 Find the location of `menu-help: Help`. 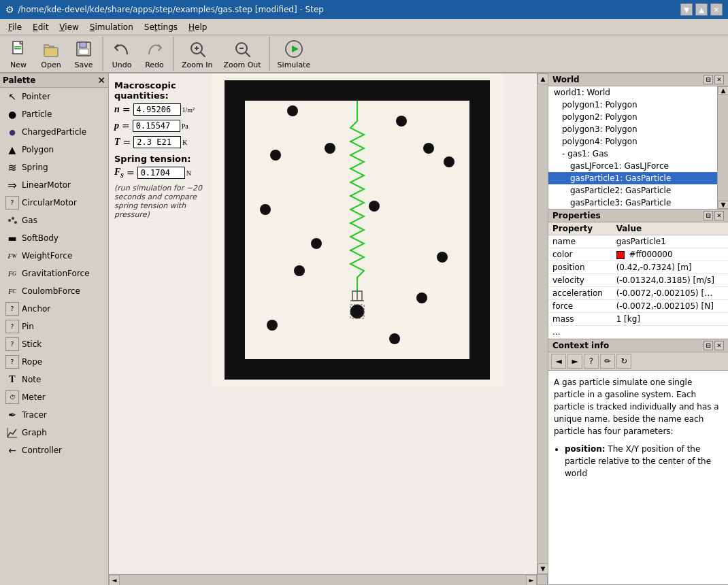

menu-help: Help is located at coordinates (197, 27).